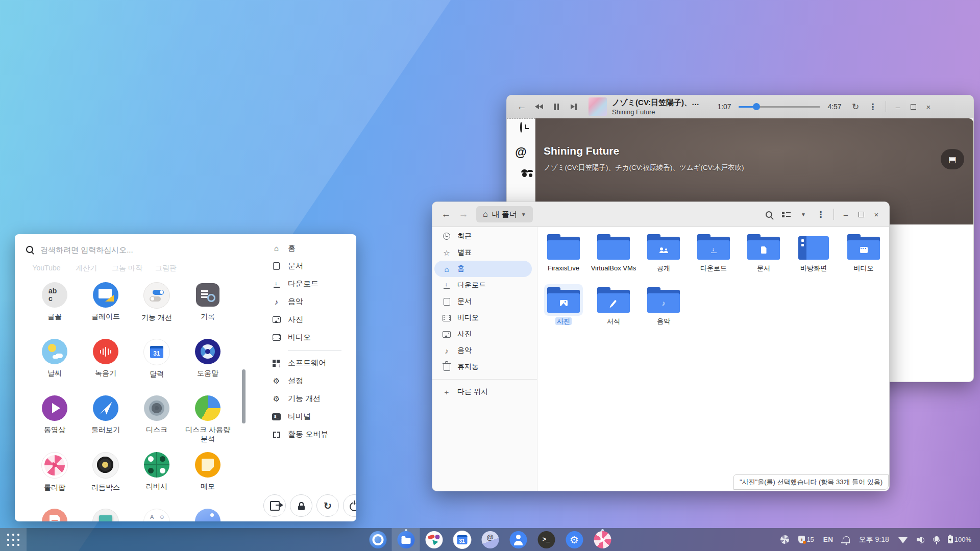 This screenshot has height=551, width=980. Describe the element at coordinates (921, 540) in the screenshot. I see `volume-status` at that location.